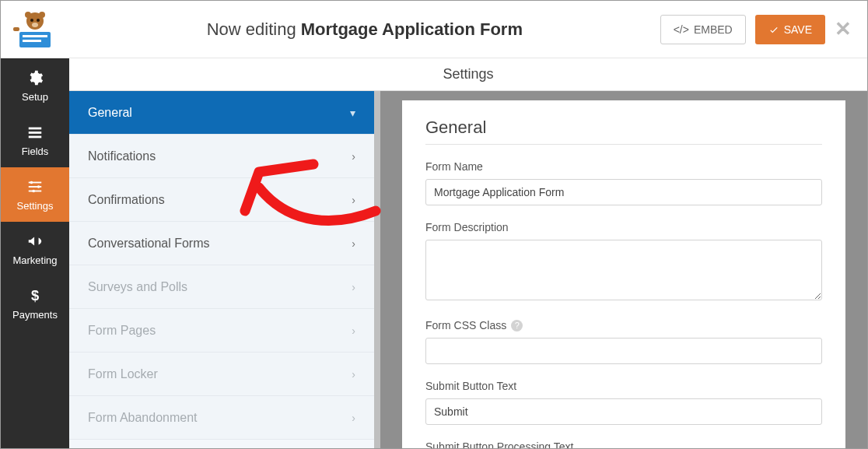 This screenshot has height=449, width=868. I want to click on sliders-icon, so click(35, 187).